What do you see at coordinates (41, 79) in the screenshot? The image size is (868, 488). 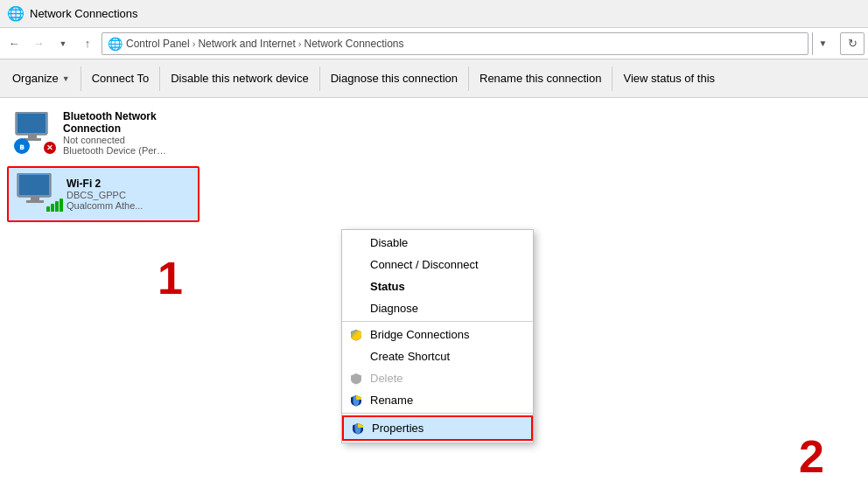 I see `organize-button: Organize ▼` at bounding box center [41, 79].